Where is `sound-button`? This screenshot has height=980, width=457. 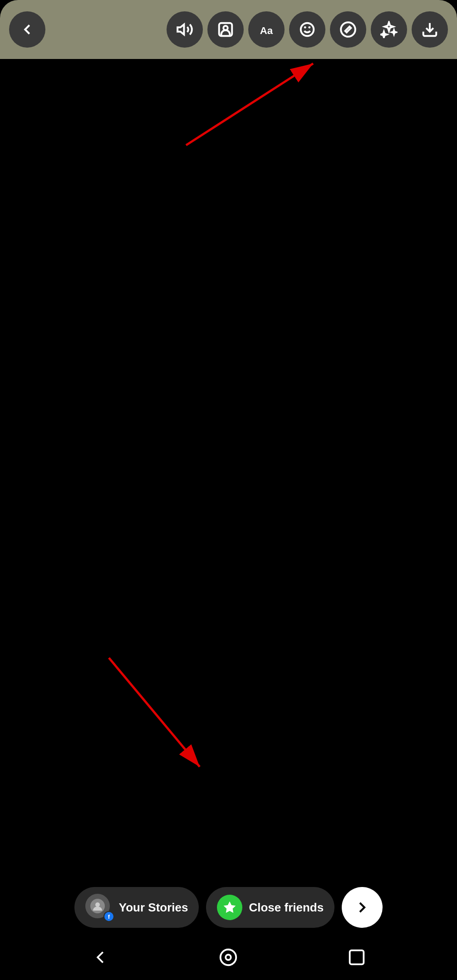
sound-button is located at coordinates (185, 29).